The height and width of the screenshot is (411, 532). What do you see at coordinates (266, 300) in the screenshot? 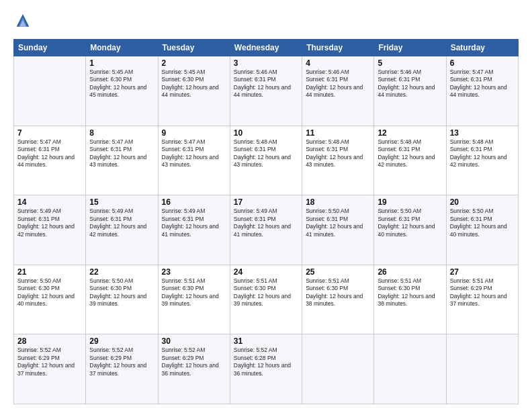
I see `calendar-cell: 24Sunrise: 5:51 AMSunset: 6:30 PMDayligh…` at bounding box center [266, 300].